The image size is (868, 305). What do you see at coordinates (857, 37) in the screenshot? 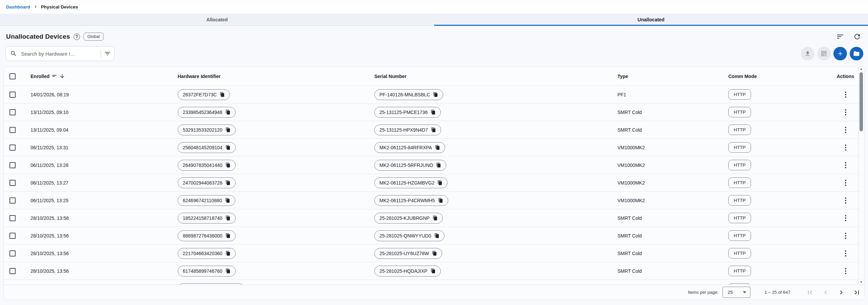
I see `refresh-icon` at bounding box center [857, 37].